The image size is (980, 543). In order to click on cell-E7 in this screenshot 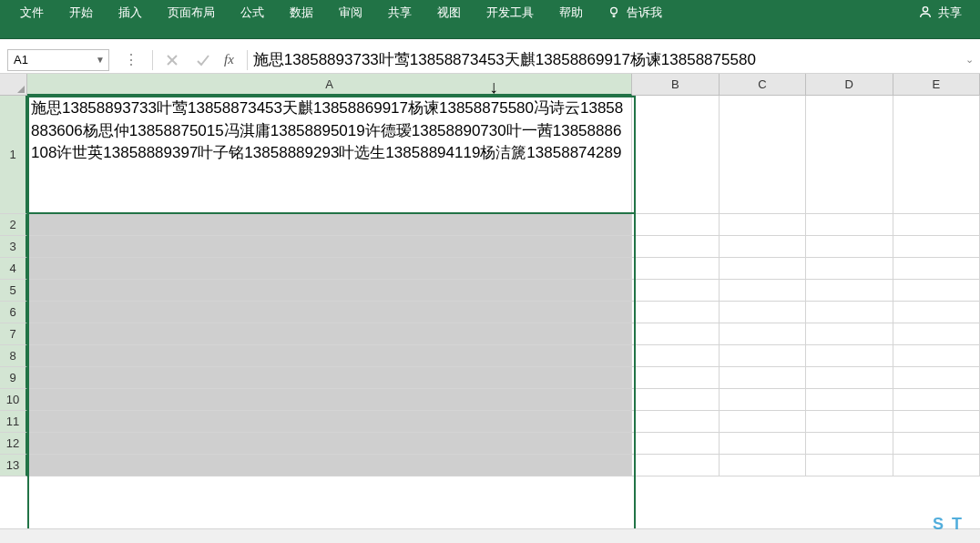, I will do `click(936, 334)`.